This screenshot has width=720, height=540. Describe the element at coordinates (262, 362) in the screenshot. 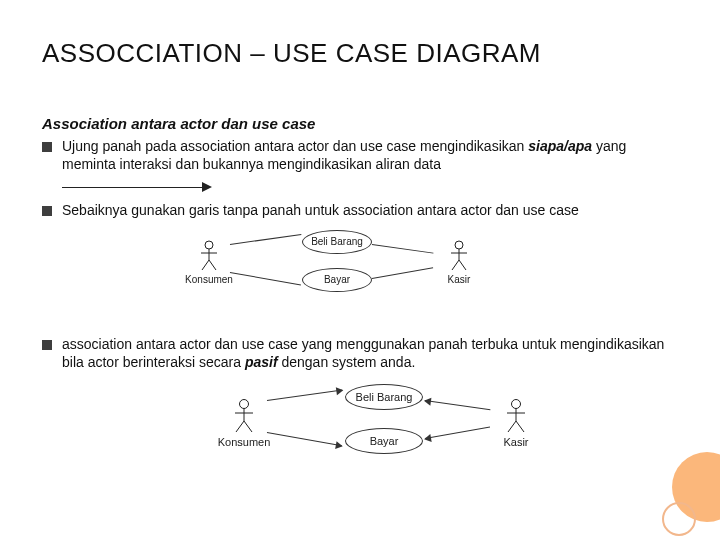

I see `bullet-3-em: pasif` at that location.